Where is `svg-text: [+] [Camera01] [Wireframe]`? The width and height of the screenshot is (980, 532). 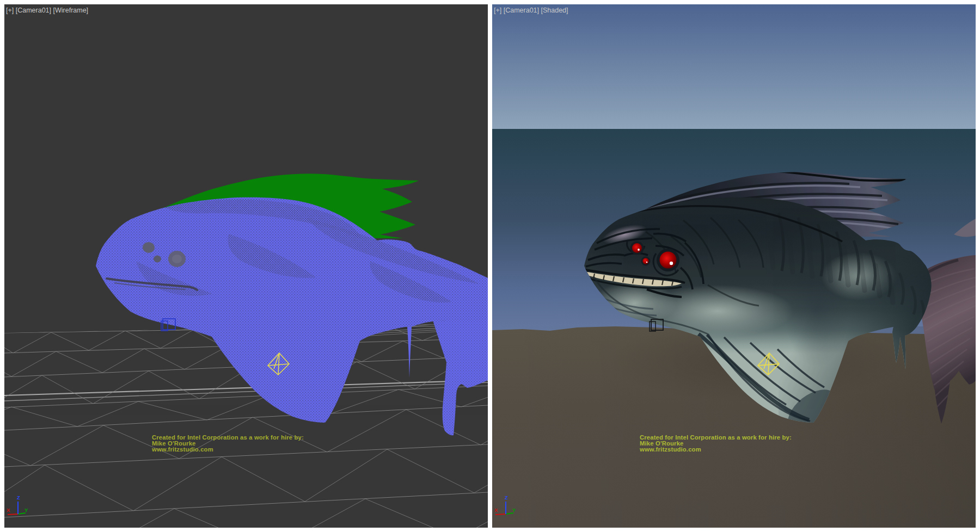 svg-text: [+] [Camera01] [Wireframe] is located at coordinates (47, 10).